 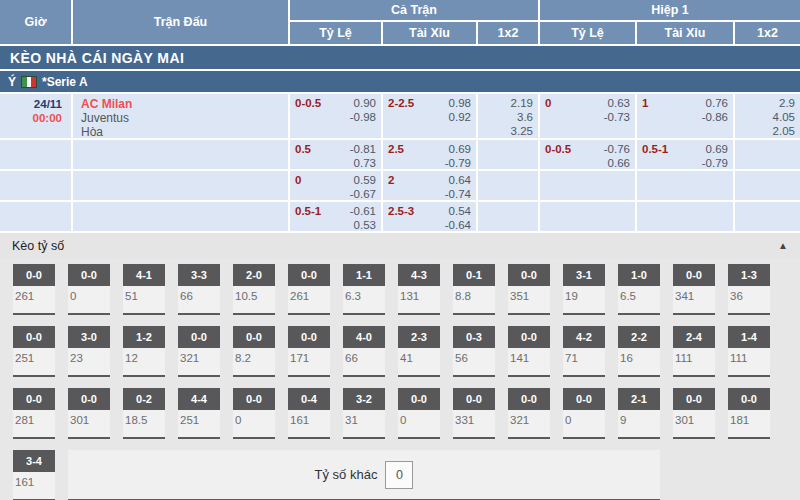 What do you see at coordinates (254, 352) in the screenshot?
I see `score-cell: 0-08.2` at bounding box center [254, 352].